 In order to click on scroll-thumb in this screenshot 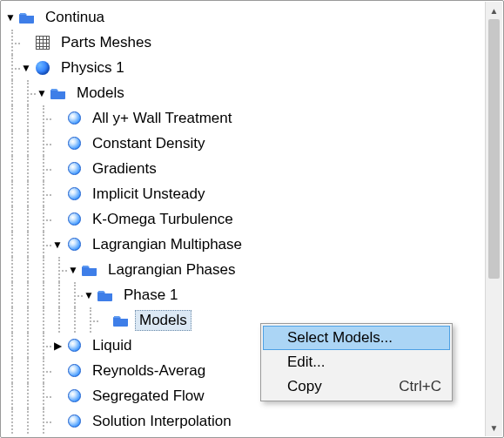, I will do `click(494, 149)`.